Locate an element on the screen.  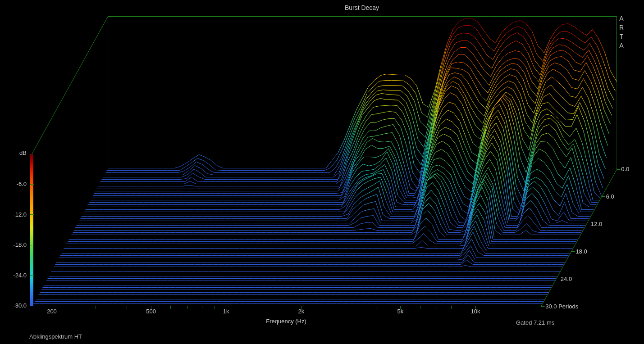
period-tick-label: 6.0 is located at coordinates (610, 196).